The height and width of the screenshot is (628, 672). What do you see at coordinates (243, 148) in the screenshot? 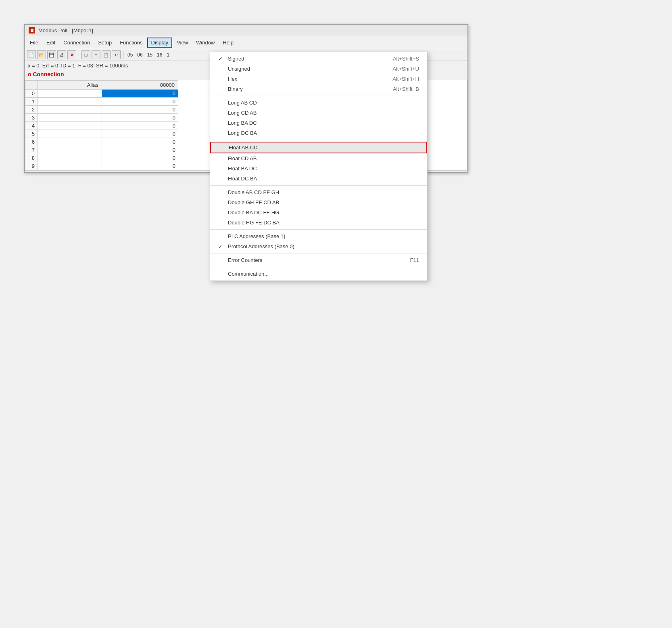
I see `label-float-ab-cd: Float AB CD` at bounding box center [243, 148].